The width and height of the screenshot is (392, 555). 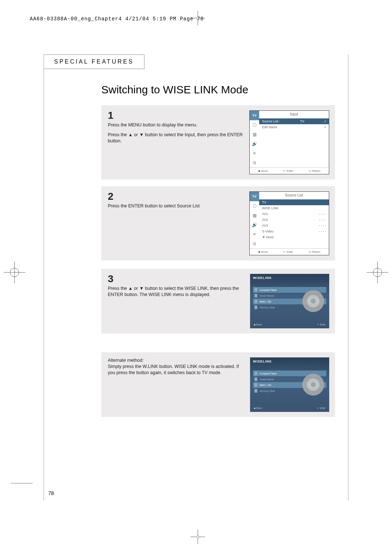 I want to click on print-header: AA68-03388A-00_eng_Chapter4 4/21/04 5:19…, so click(x=117, y=19).